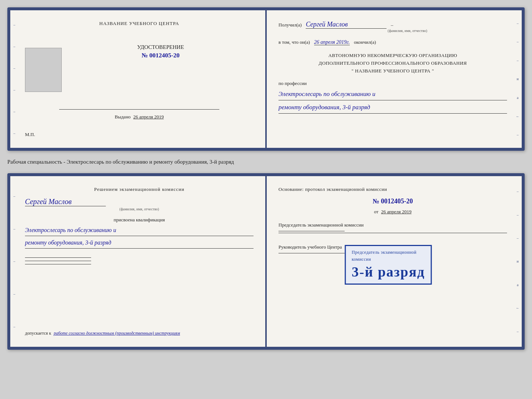 This screenshot has width=532, height=399. I want to click on qual-line1: Электрослесарь по обслуживанию и, so click(139, 231).